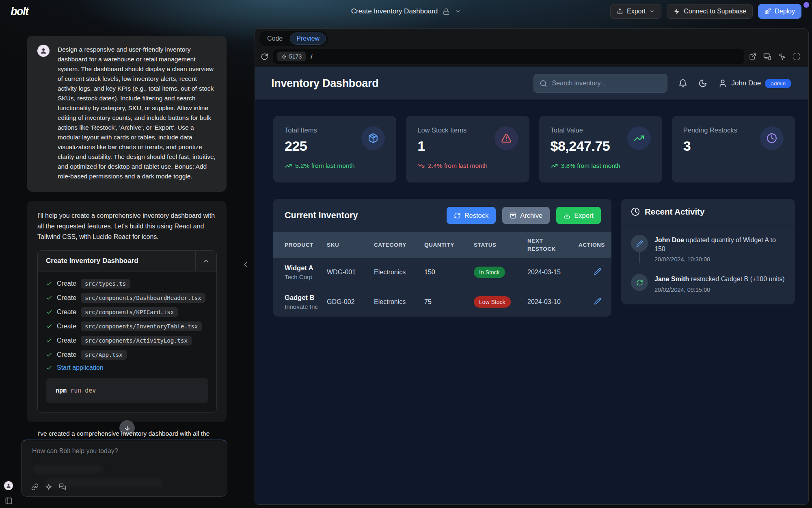 The width and height of the screenshot is (812, 508). I want to click on bolt-logo: bolt, so click(19, 11).